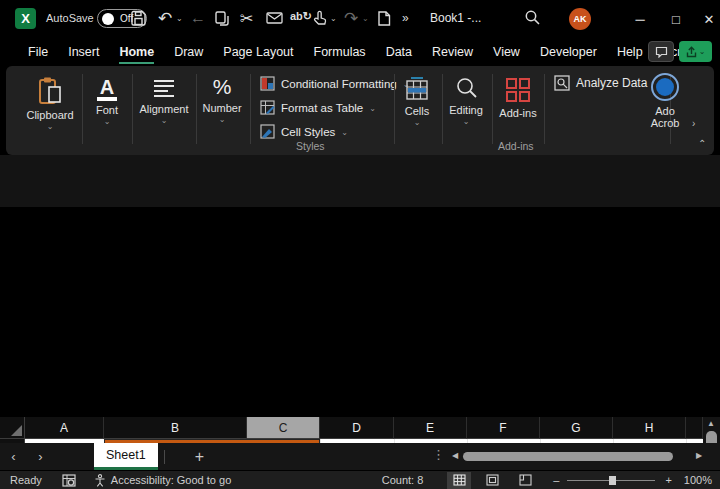  I want to click on tab-view: View, so click(506, 52).